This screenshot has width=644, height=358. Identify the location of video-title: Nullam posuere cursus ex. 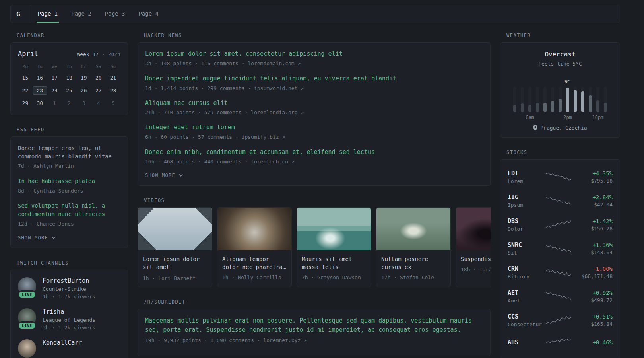
(413, 263).